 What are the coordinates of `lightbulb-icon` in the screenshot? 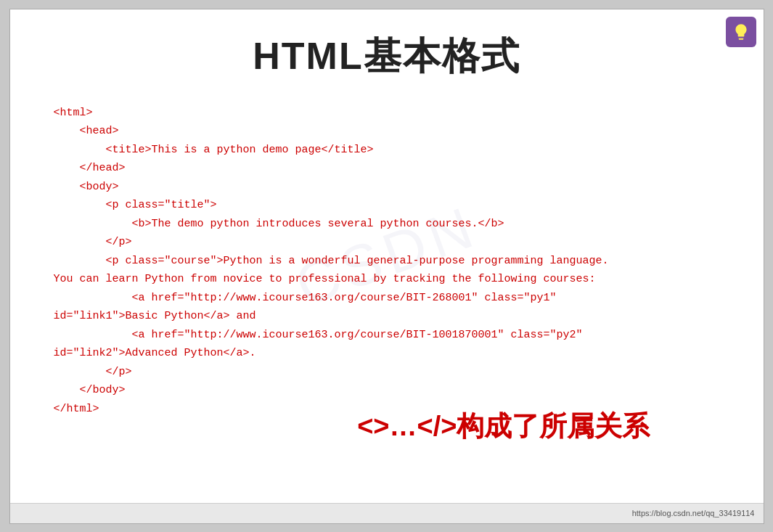 It's located at (741, 32).